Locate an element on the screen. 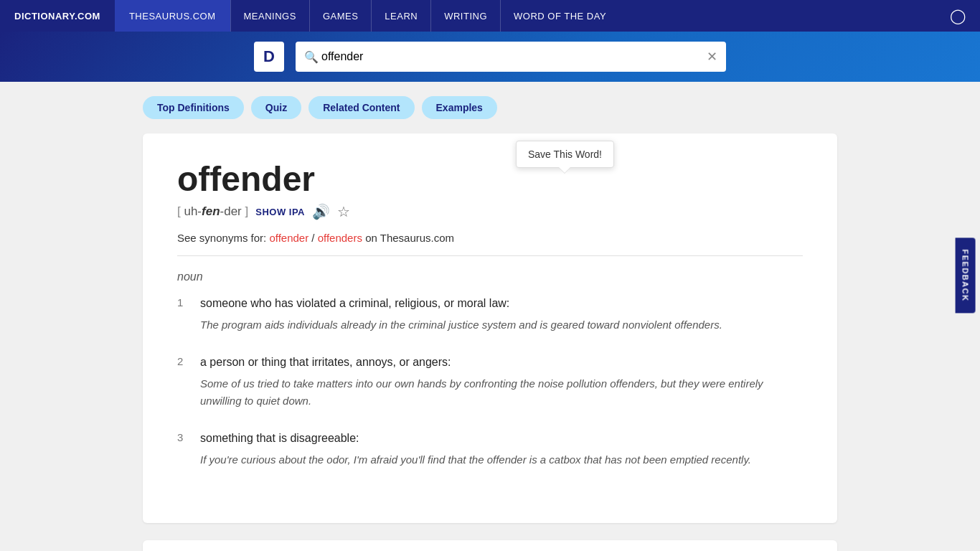 This screenshot has width=980, height=551. def-number-2: 2 is located at coordinates (183, 382).